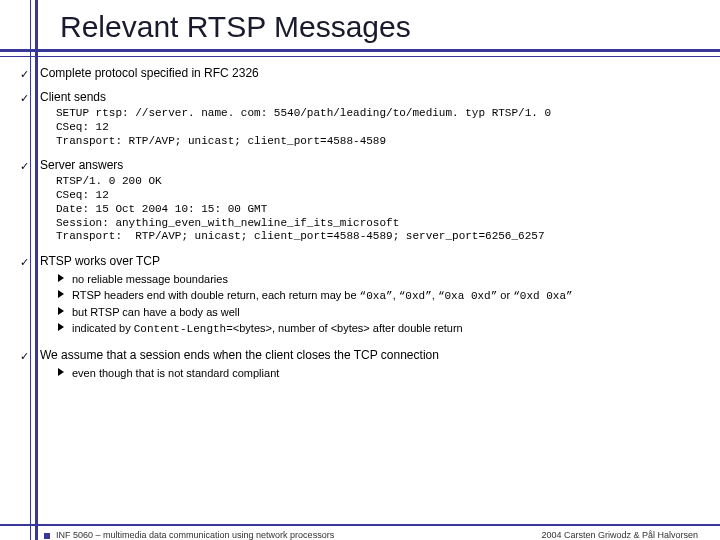 The width and height of the screenshot is (720, 540). I want to click on sub-text: <bytes>, number of <bytes> after double …, so click(348, 328).